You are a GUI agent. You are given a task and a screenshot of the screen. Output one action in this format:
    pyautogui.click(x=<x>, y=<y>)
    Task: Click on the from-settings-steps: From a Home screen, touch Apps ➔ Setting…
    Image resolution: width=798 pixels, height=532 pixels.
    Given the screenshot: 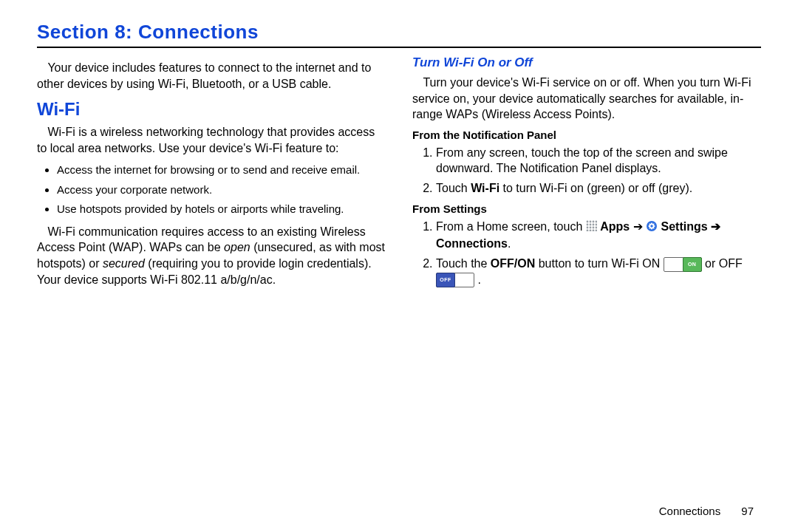 What is the action you would take?
    pyautogui.click(x=587, y=253)
    